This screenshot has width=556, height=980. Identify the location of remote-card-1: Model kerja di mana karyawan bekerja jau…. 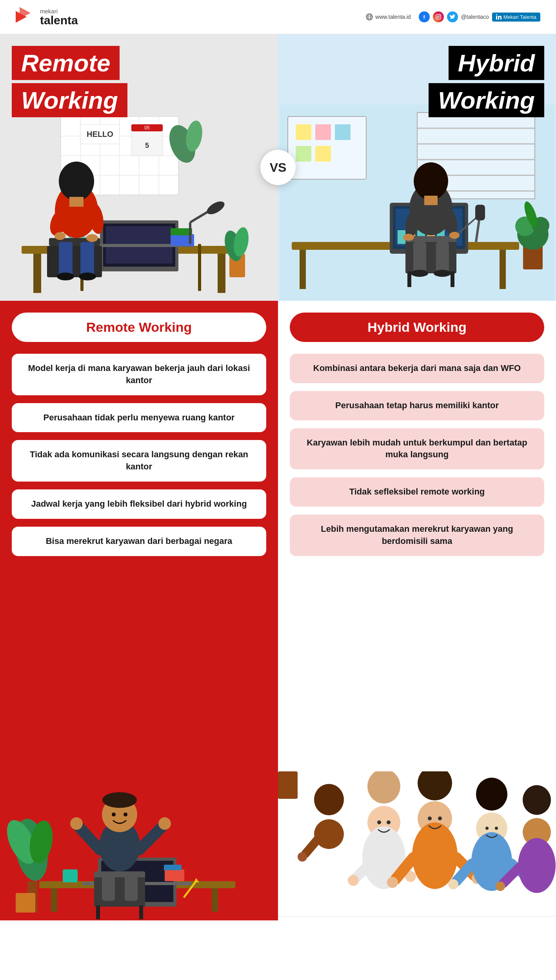
(139, 375).